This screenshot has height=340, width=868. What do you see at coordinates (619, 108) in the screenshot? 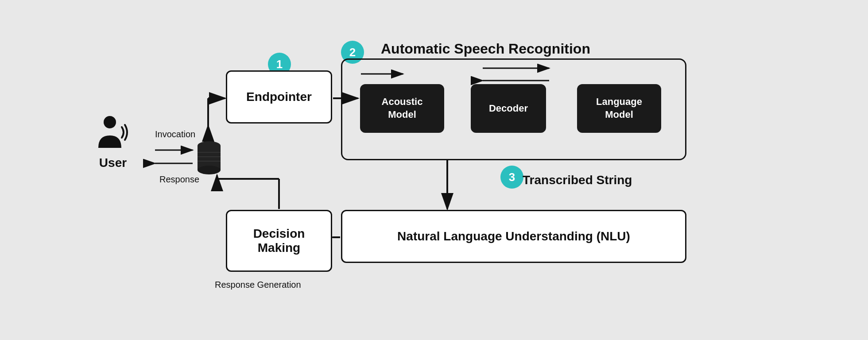
I see `language-model-box: LanguageModel` at bounding box center [619, 108].